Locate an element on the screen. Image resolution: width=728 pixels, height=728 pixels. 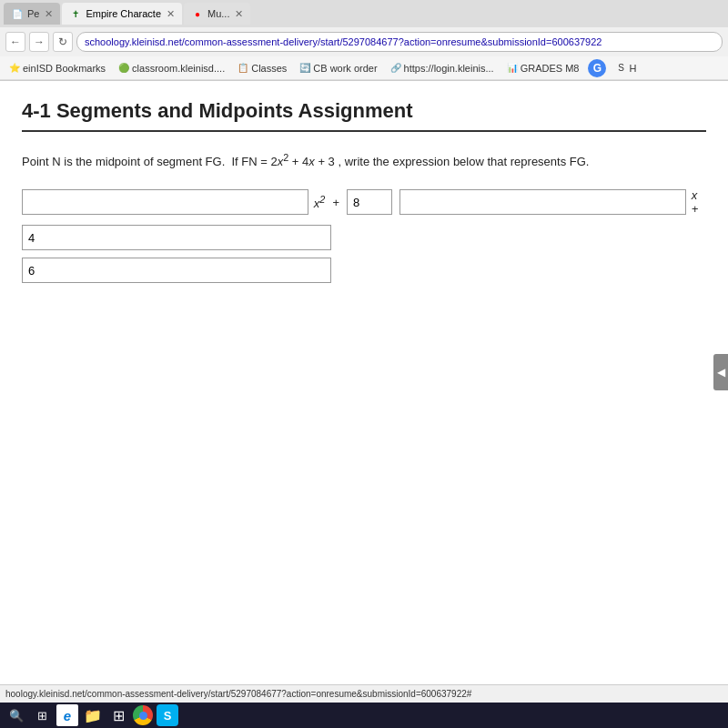
tab1-close: ✕ is located at coordinates (49, 15).